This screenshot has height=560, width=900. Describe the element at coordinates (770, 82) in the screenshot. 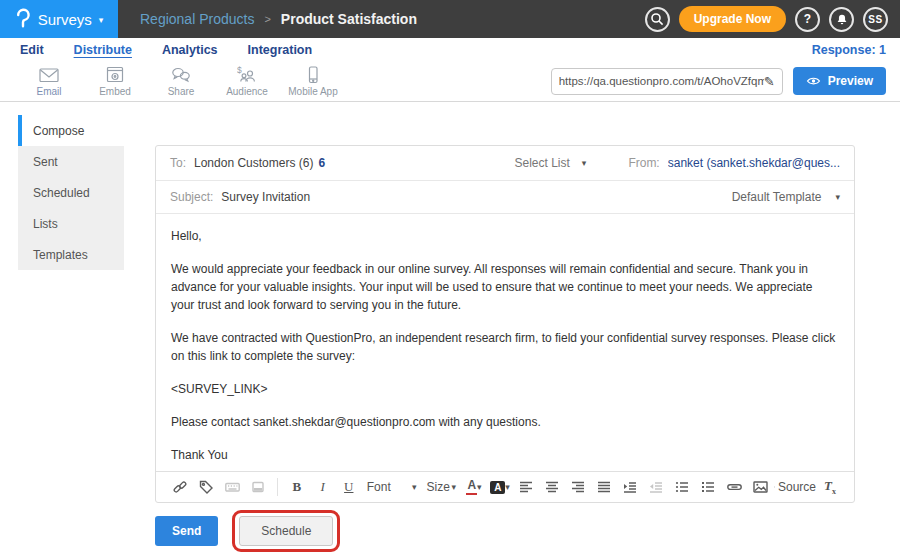

I see `edit-url-pencil-icon: ✎` at that location.